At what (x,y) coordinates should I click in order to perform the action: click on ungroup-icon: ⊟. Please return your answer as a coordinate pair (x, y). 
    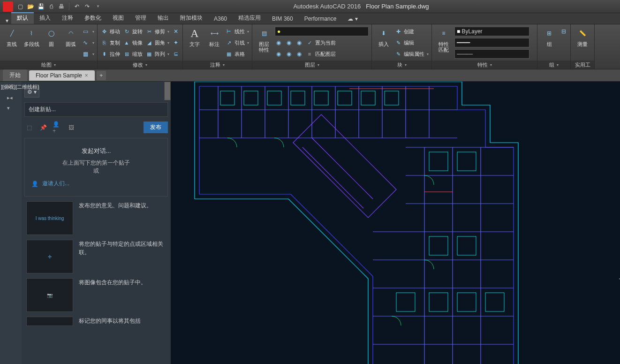
    Looking at the image, I should click on (564, 31).